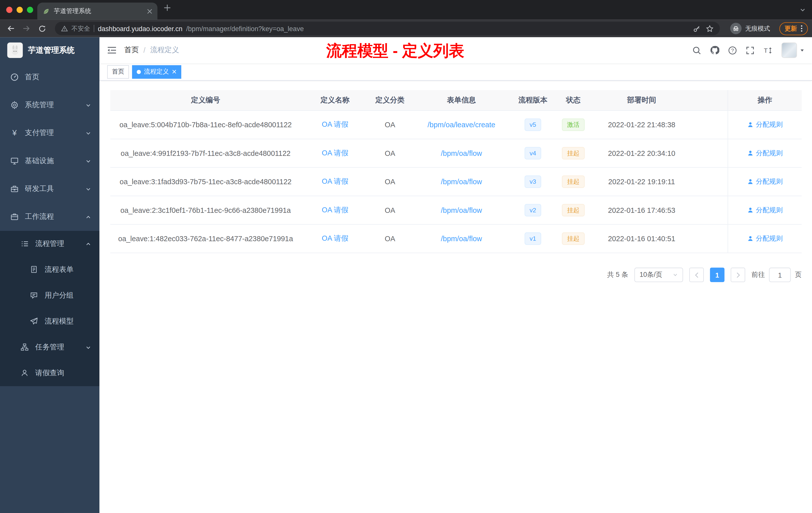 The height and width of the screenshot is (513, 812). I want to click on sidebar-item-payment-management: ¥ 支付管理, so click(50, 133).